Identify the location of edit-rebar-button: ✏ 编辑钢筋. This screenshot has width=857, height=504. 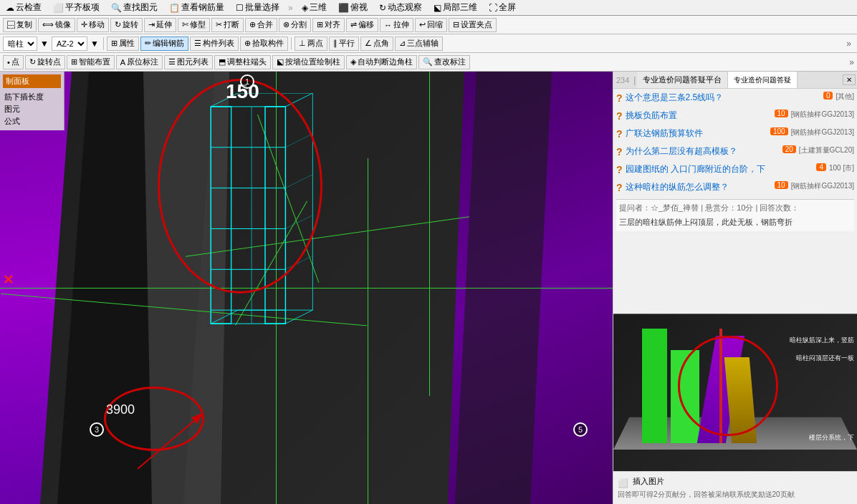
(165, 44).